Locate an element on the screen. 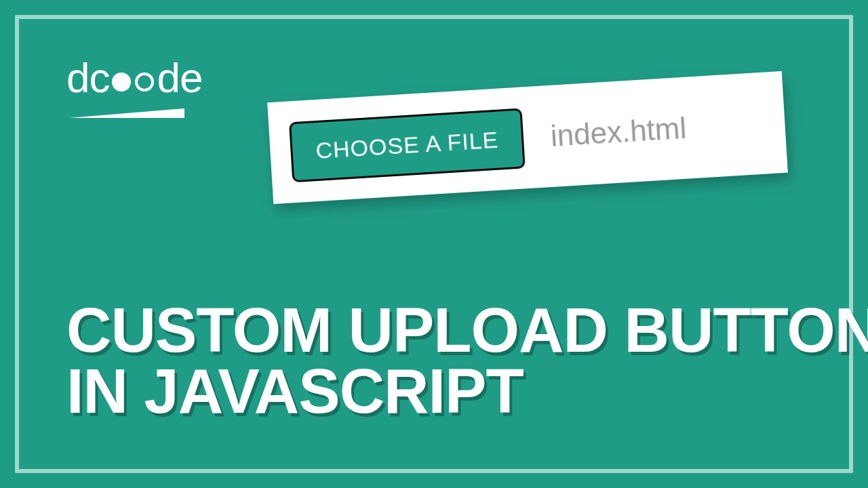 This screenshot has height=488, width=868. logo-prefix: dc is located at coordinates (88, 78).